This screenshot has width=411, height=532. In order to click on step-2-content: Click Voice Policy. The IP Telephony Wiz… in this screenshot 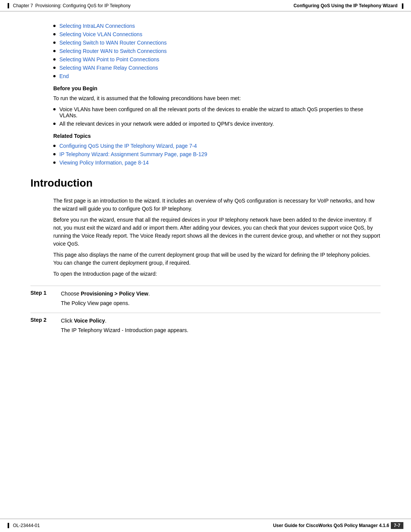, I will do `click(221, 326)`.